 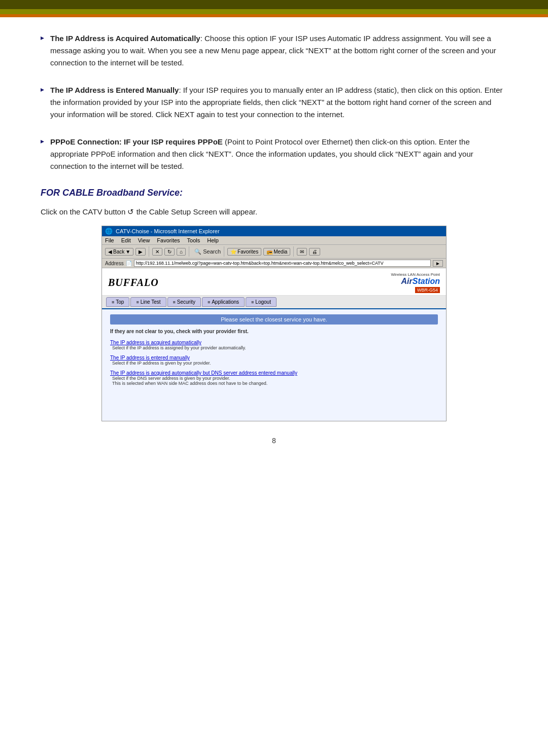 I want to click on catv-desc-3: Select if the DNS server address is give…, so click(x=275, y=381).